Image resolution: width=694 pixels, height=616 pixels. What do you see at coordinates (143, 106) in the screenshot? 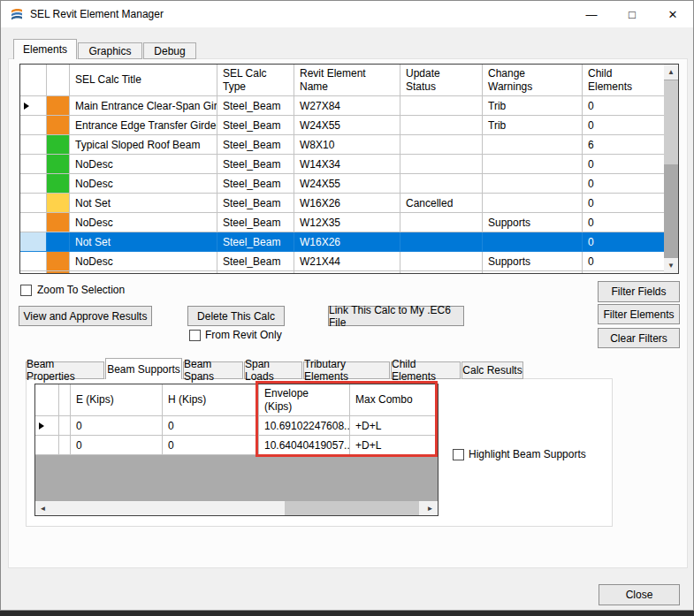
I see `cell-title: Main Entrance Clear-Span Girder` at bounding box center [143, 106].